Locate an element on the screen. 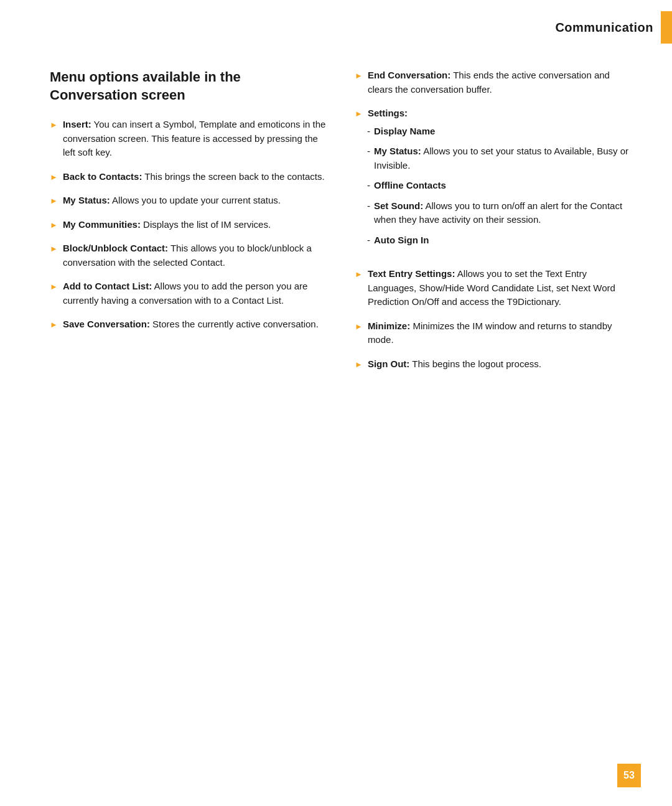 Image resolution: width=672 pixels, height=806 pixels. header-title: Communication is located at coordinates (604, 27).